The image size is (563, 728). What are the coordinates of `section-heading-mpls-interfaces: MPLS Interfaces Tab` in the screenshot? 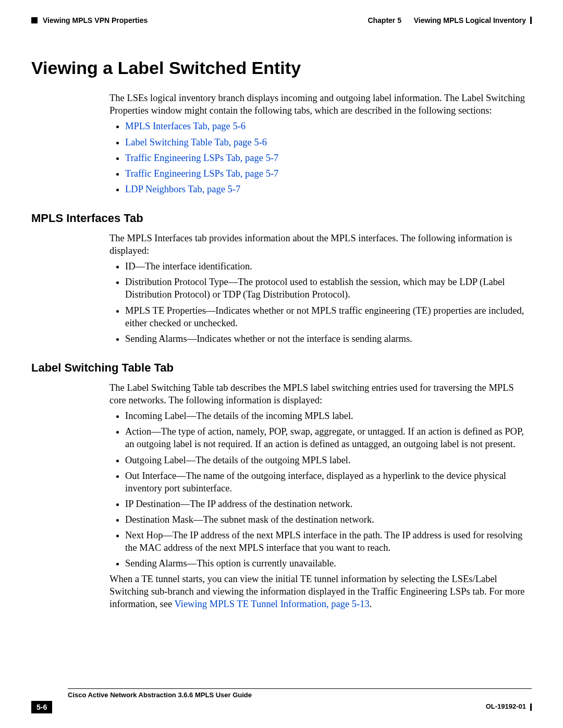 It's located at (282, 219).